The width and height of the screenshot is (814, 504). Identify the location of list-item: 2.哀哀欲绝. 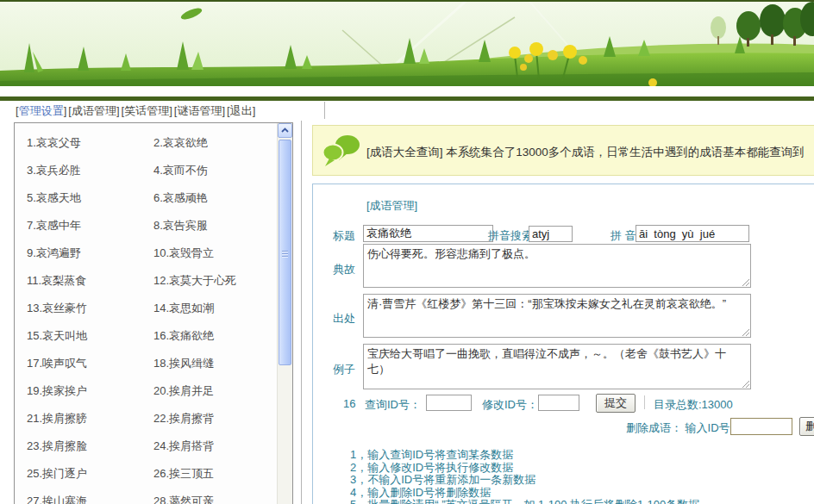
(214, 149).